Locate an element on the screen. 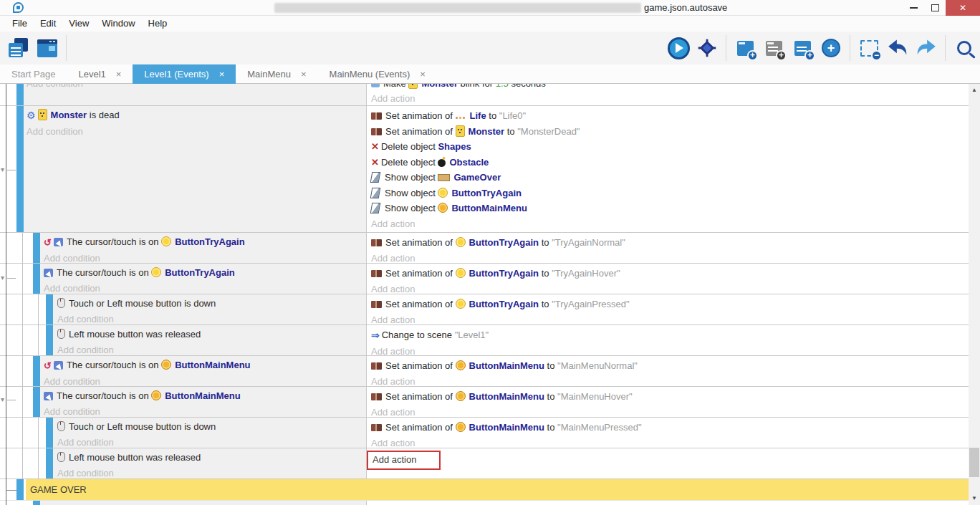  scroll-up-icon: ▲ is located at coordinates (974, 90).